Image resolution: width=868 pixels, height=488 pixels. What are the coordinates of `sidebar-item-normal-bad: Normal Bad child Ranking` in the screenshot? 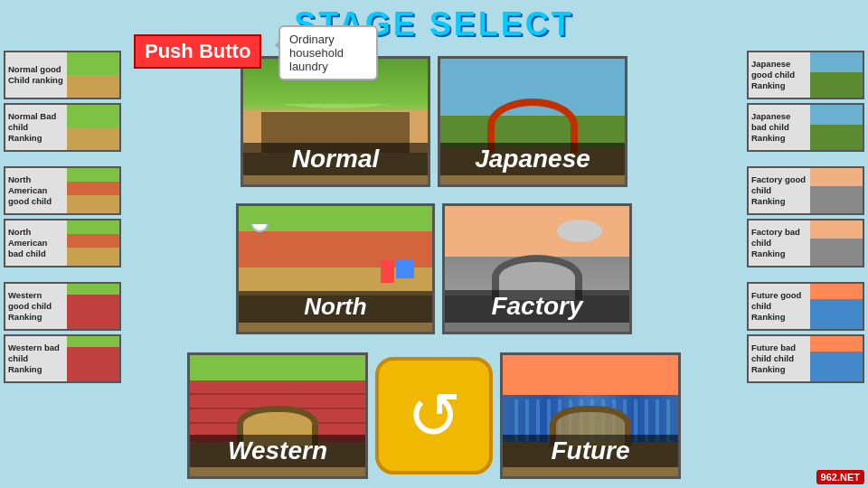 It's located at (62, 127).